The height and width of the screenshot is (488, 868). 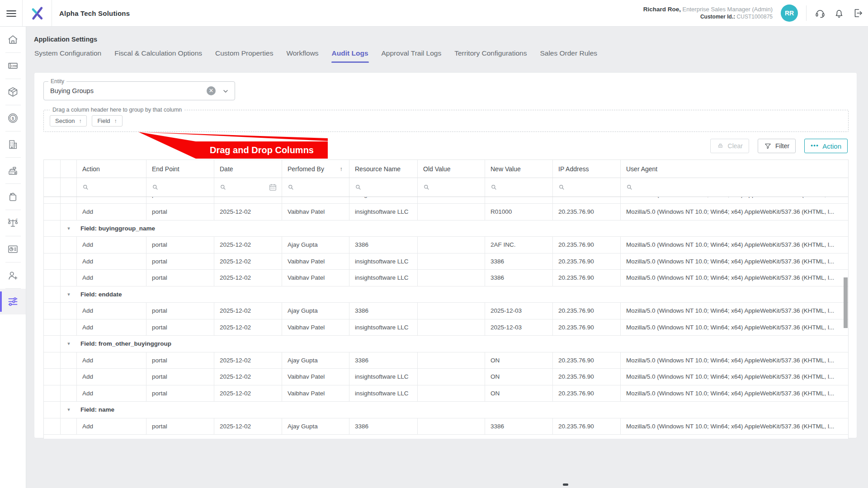 I want to click on filter-input-old_value, so click(x=451, y=187).